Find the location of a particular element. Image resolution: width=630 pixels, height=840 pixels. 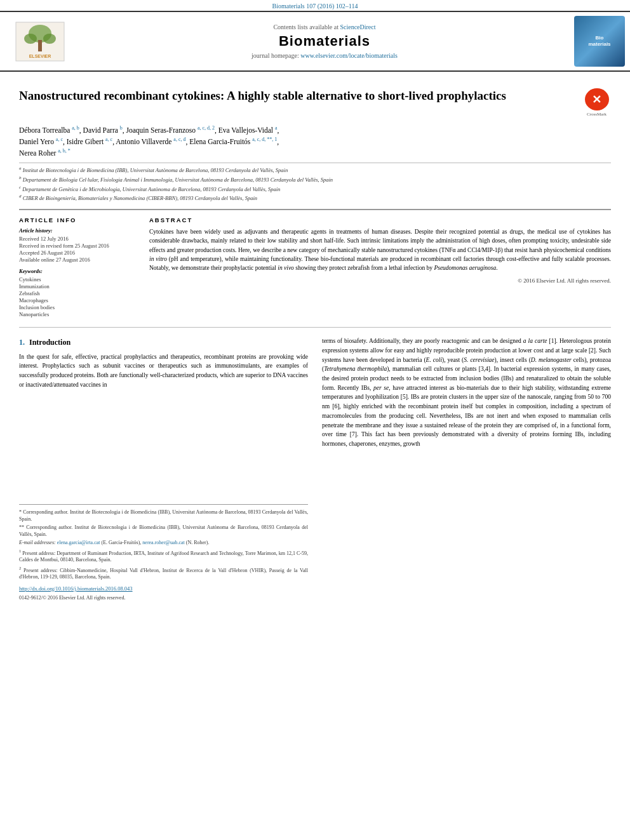

affiliation-b: b Departament de Biologia Cel·lular, Fis… is located at coordinates (315, 180).